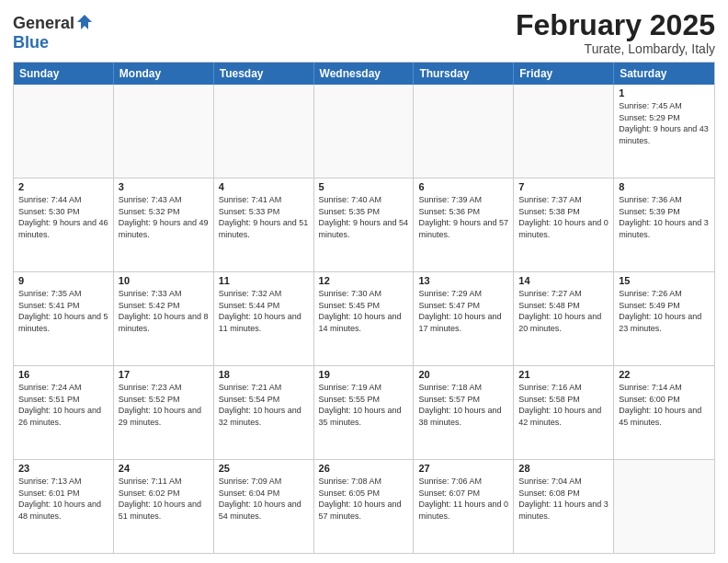  I want to click on calendar-cell: 19Sunrise: 7:19 AM Sunset: 5:55 PM Dayli…, so click(364, 412).